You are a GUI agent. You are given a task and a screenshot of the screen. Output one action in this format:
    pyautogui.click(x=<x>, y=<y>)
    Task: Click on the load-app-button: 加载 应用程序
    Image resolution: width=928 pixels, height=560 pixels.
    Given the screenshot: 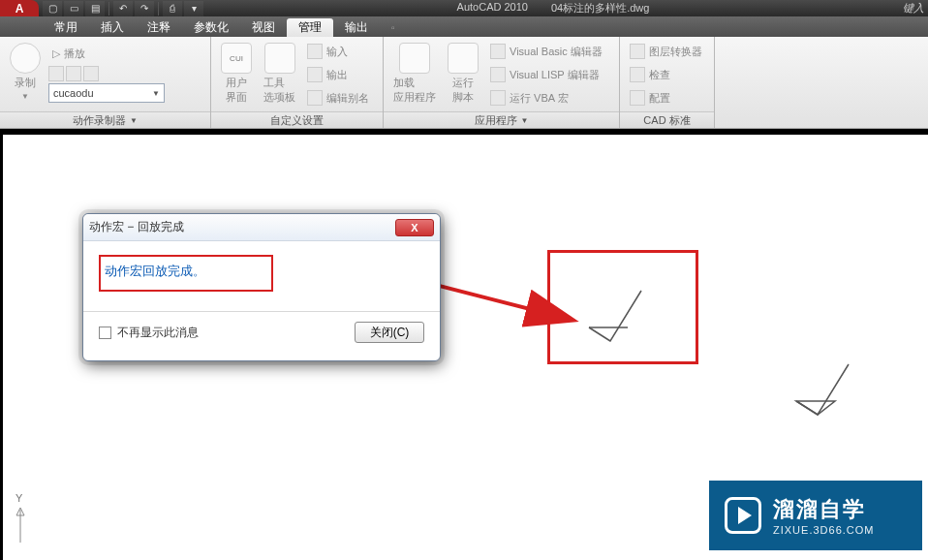 What is the action you would take?
    pyautogui.click(x=415, y=74)
    